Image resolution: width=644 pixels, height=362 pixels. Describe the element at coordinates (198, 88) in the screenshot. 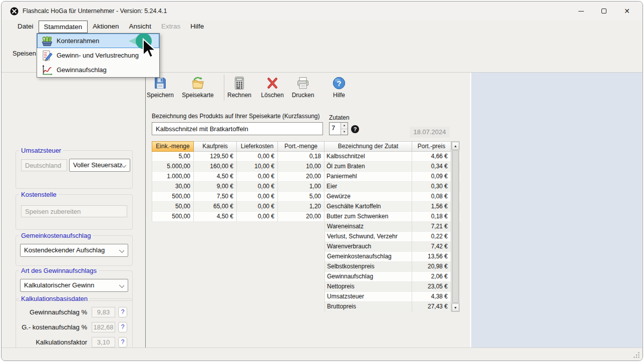

I see `speisekarte-button: Speisekarte` at that location.